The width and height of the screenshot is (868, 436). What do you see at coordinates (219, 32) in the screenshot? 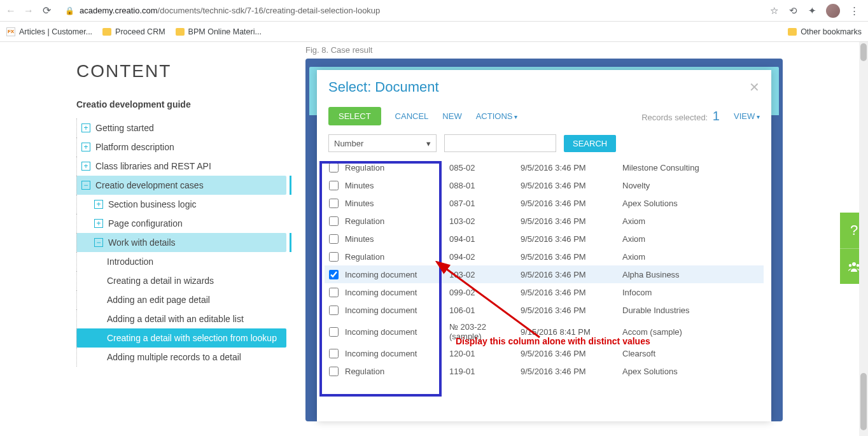
I see `bookmark-item: BPM Online Materi...` at bounding box center [219, 32].